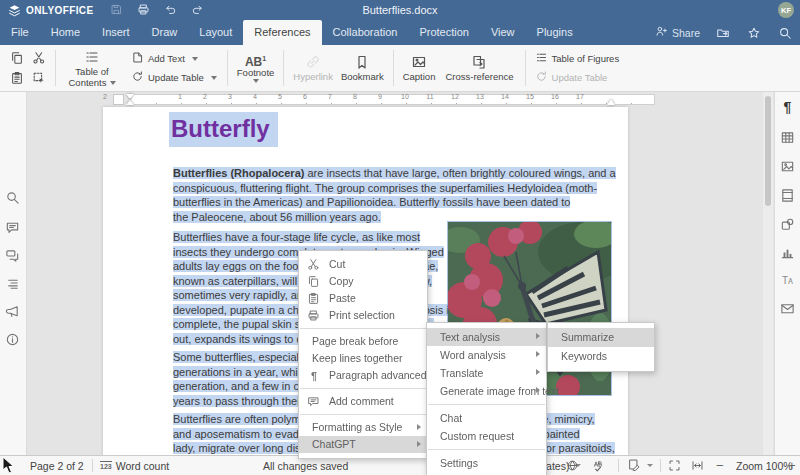  I want to click on menu-item-paste: Paste, so click(363, 298).